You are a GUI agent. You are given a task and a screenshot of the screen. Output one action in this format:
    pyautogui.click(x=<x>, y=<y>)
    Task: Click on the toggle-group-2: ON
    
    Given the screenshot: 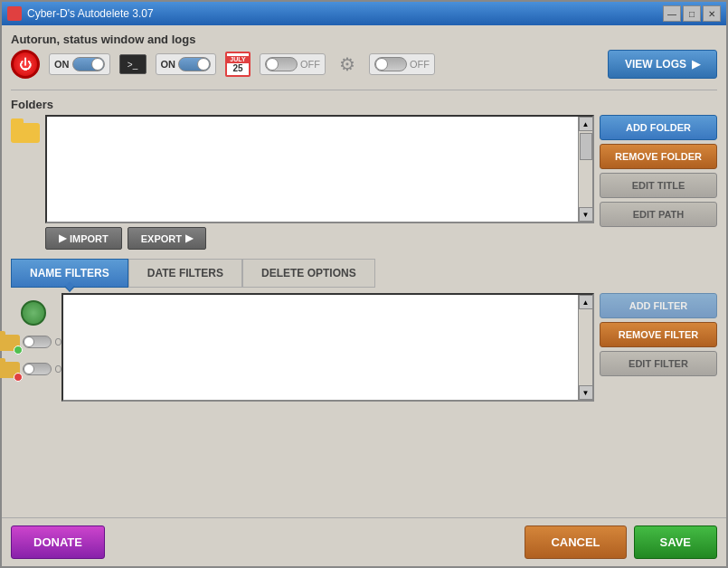 What is the action you would take?
    pyautogui.click(x=186, y=64)
    